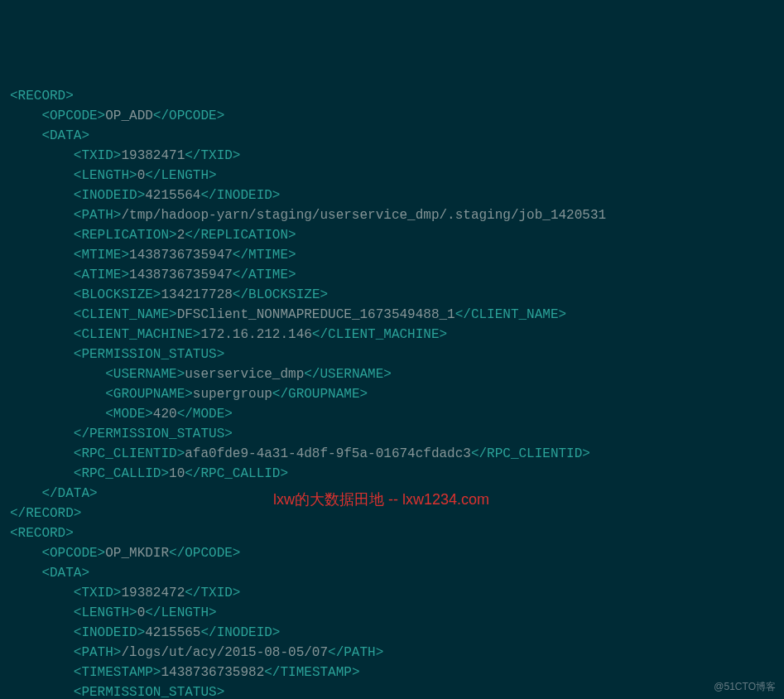 This screenshot has height=699, width=784. What do you see at coordinates (233, 394) in the screenshot?
I see `groupname-value: supergroup` at bounding box center [233, 394].